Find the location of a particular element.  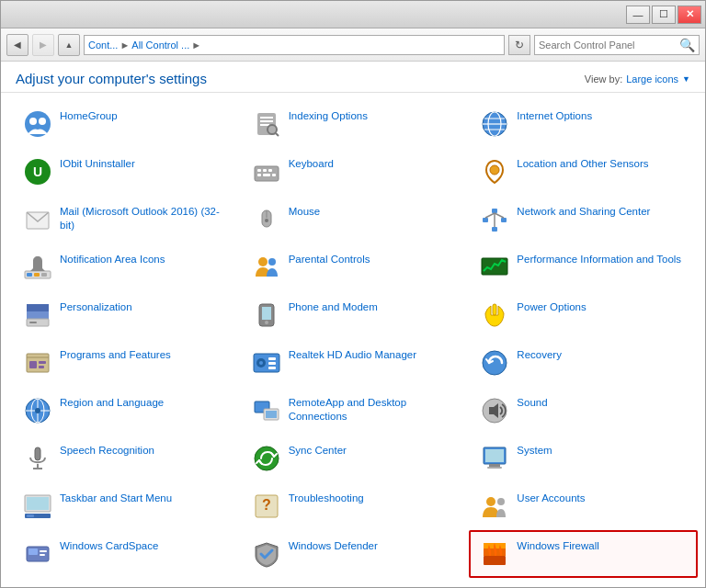

cp-item-label-internet-options: Internet Options is located at coordinates (554, 116).